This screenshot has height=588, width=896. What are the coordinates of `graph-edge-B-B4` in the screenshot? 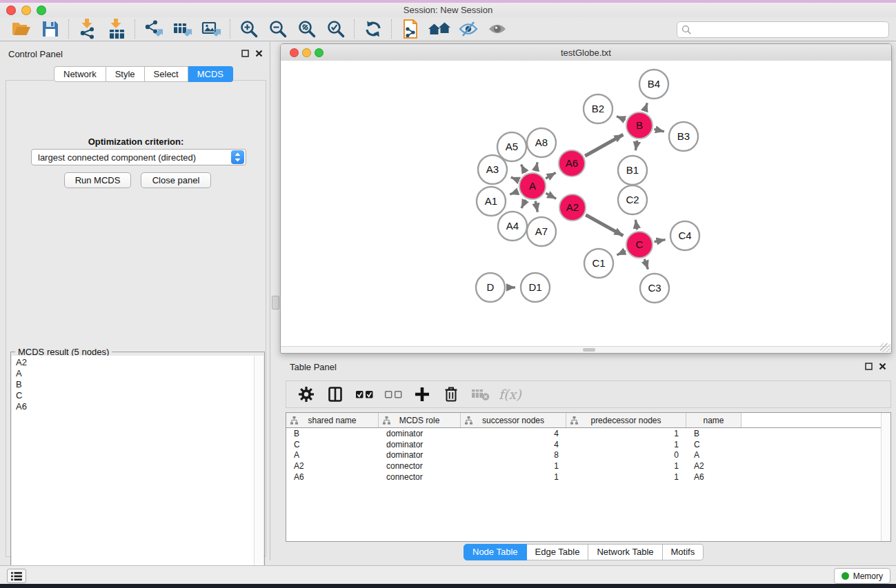 It's located at (646, 107).